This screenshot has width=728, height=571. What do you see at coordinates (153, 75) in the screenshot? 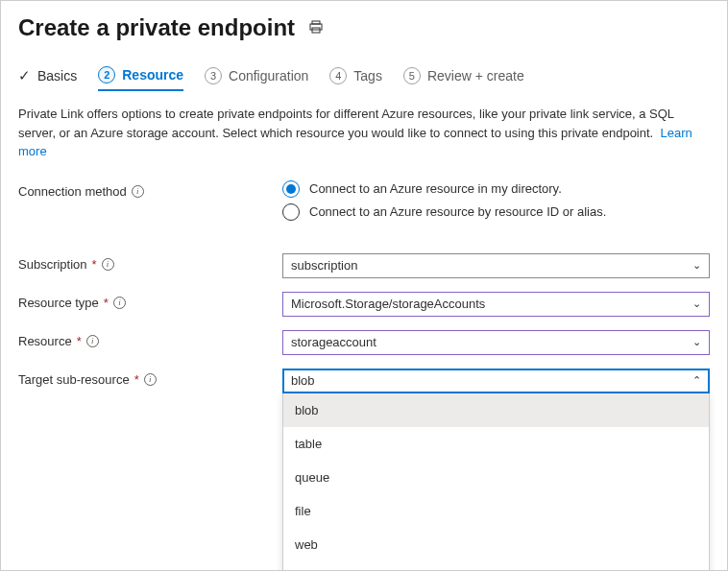
I see `tab-label: Resource` at bounding box center [153, 75].